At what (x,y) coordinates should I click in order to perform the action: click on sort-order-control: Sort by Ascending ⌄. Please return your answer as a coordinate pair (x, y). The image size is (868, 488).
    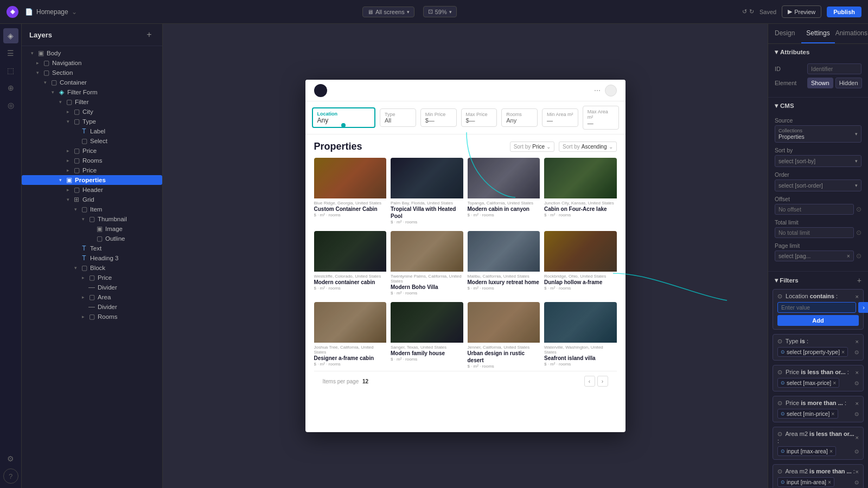
    Looking at the image, I should click on (588, 146).